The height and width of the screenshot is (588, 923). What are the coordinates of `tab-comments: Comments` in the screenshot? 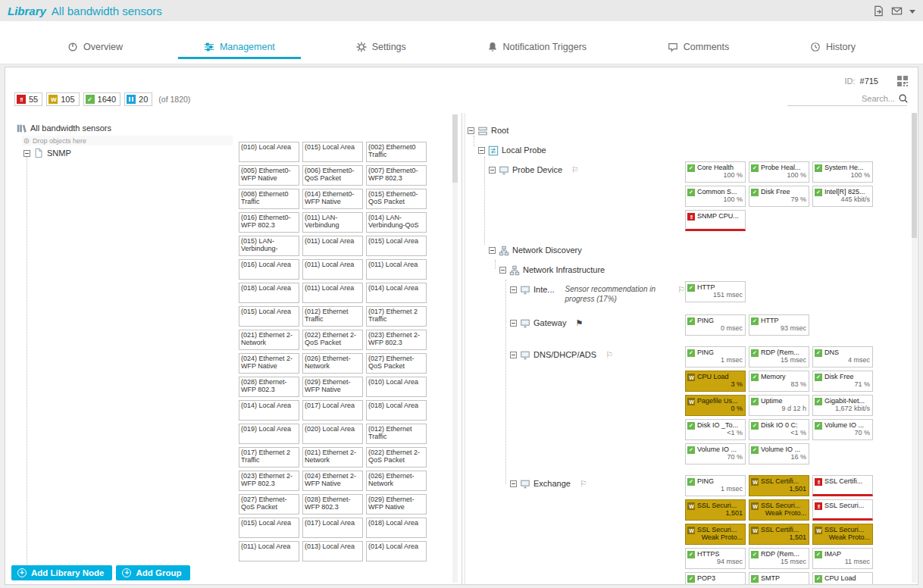 It's located at (699, 48).